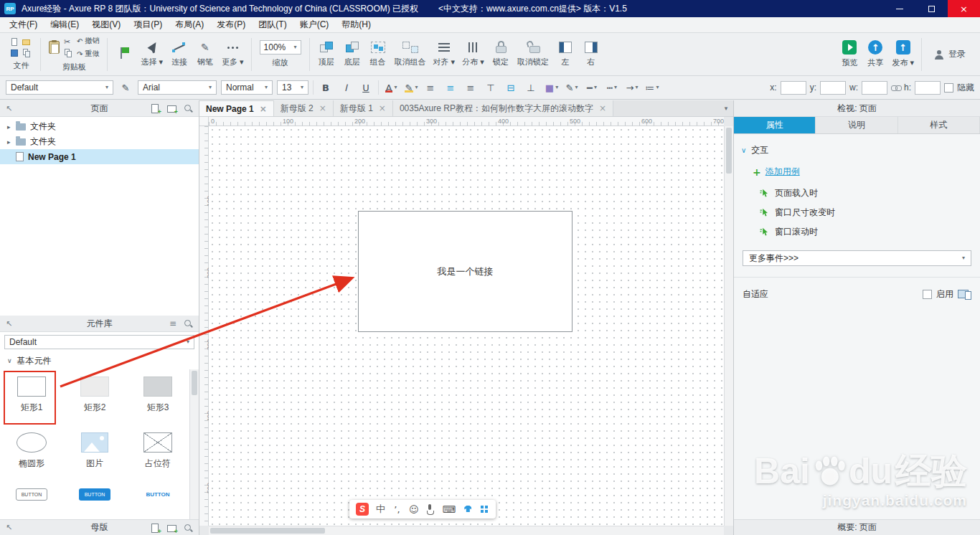 Image resolution: width=980 pixels, height=535 pixels. I want to click on copy-icon, so click(68, 53).